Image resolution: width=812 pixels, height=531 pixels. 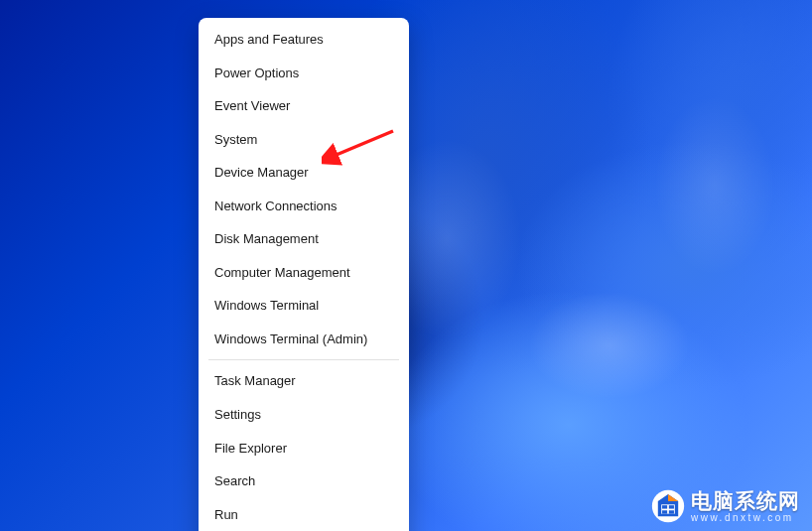 What do you see at coordinates (304, 381) in the screenshot?
I see `menu-item-task-manager: Task Manager` at bounding box center [304, 381].